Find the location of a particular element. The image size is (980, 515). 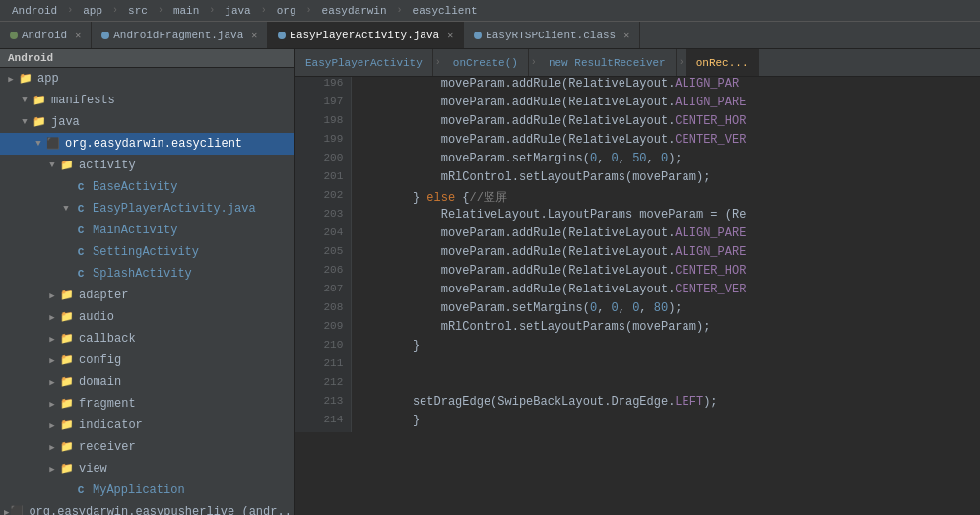

tree-item-view: ▶ 📁 view is located at coordinates (148, 469).